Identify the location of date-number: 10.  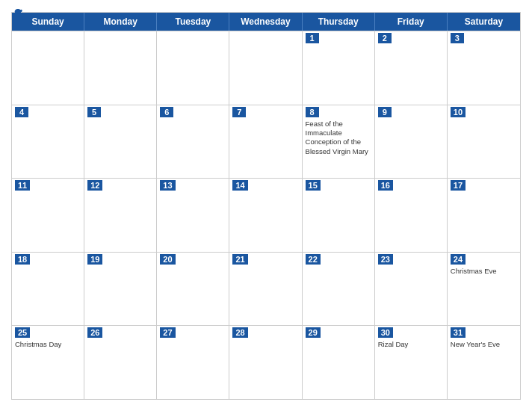
(458, 112).